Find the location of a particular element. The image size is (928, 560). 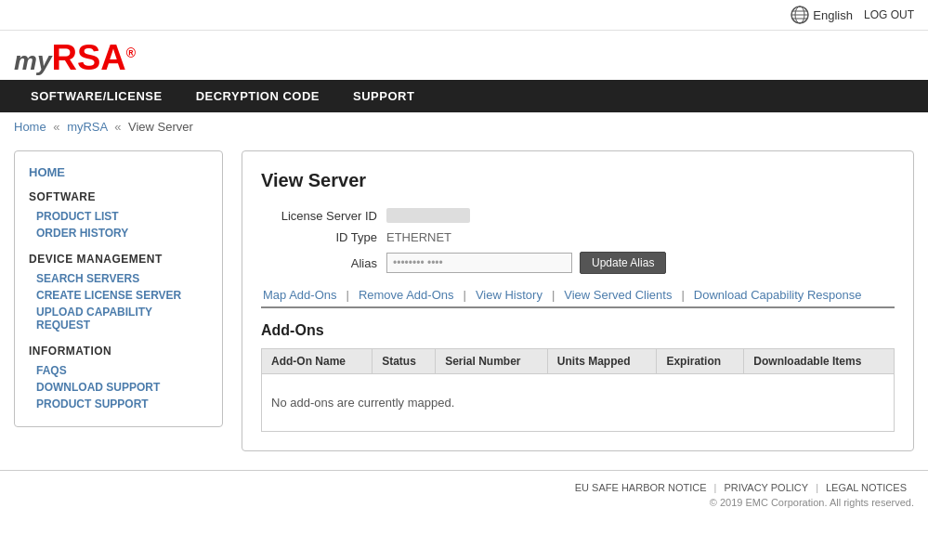

alias-input is located at coordinates (479, 263).